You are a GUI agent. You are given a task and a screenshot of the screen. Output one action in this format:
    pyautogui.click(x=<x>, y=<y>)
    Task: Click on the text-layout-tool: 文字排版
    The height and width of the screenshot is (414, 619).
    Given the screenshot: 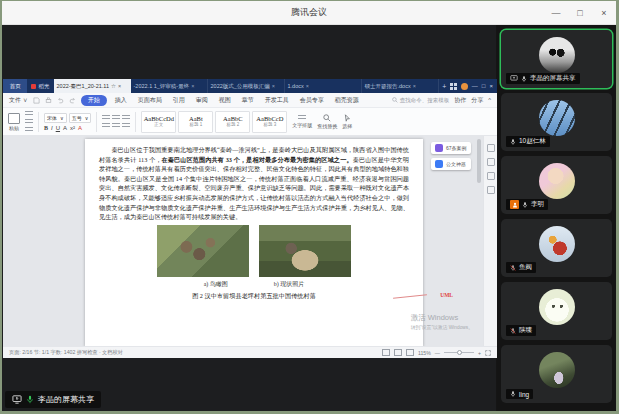 What is the action you would take?
    pyautogui.click(x=302, y=122)
    